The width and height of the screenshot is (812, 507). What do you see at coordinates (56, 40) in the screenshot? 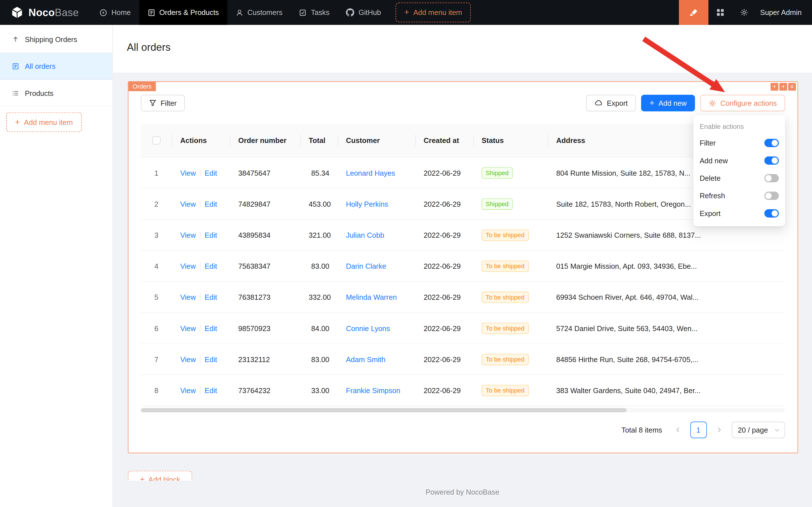
I see `sidebar-item-shipping-orders: Shipping Orders` at bounding box center [56, 40].